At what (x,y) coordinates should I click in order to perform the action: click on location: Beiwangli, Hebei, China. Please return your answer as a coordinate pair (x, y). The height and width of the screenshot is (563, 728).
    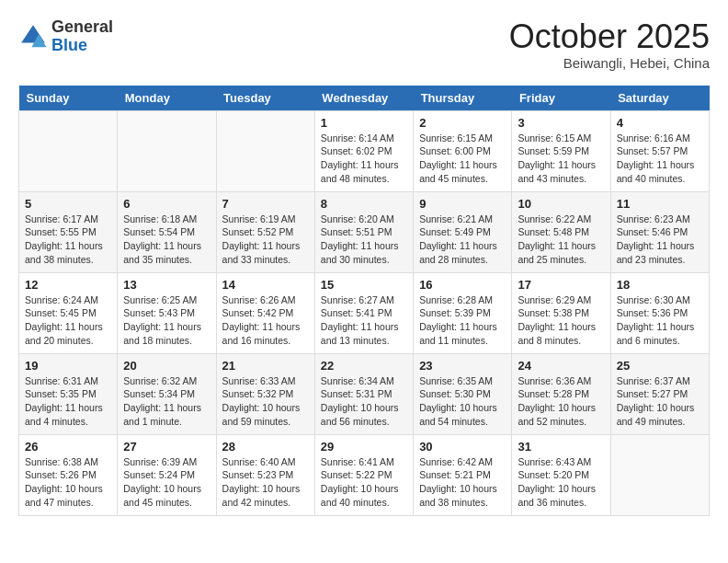
    Looking at the image, I should click on (609, 63).